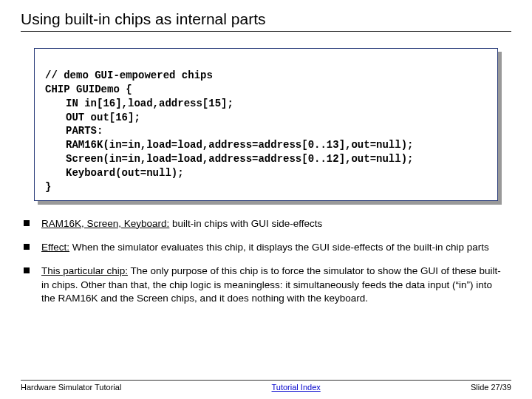  Describe the element at coordinates (84, 270) in the screenshot. I see `bullet-uline: This particular chip:` at that location.